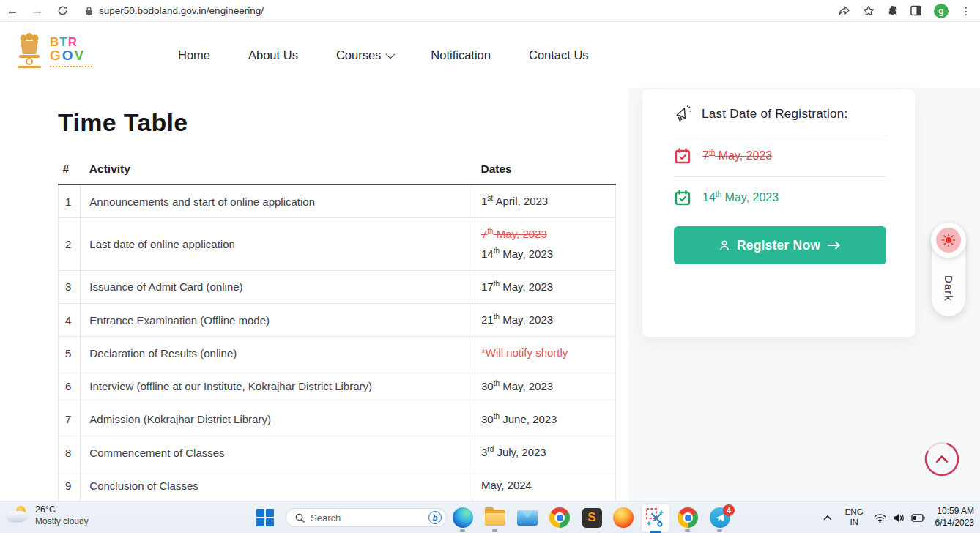 This screenshot has width=980, height=533. Describe the element at coordinates (897, 517) in the screenshot. I see `system-tray: ENG IN` at that location.